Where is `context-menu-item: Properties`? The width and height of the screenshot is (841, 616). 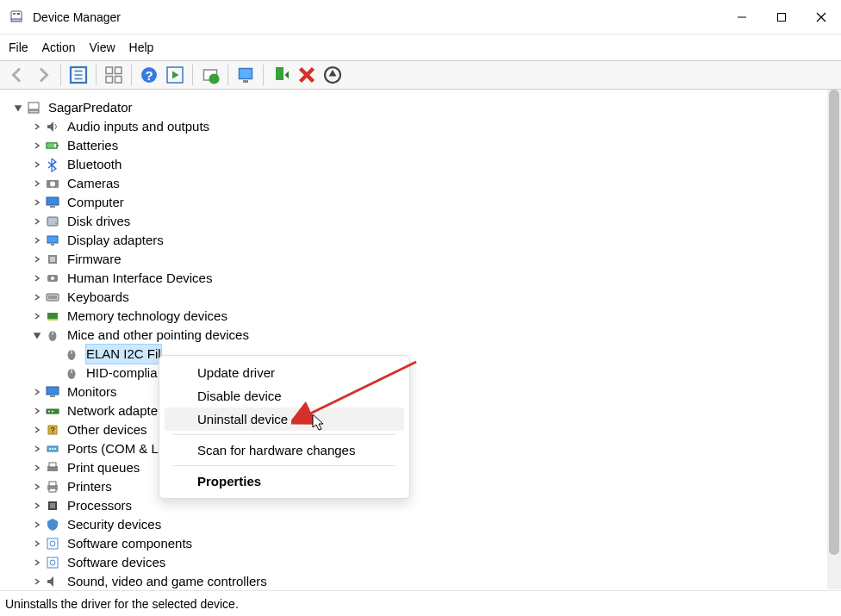
context-menu-item: Properties is located at coordinates (284, 481).